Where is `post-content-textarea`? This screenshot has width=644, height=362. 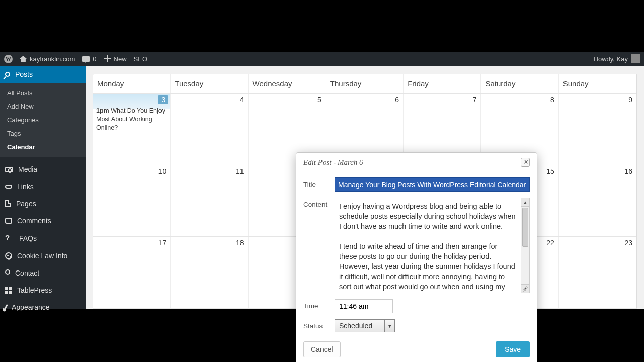 post-content-textarea is located at coordinates (428, 245).